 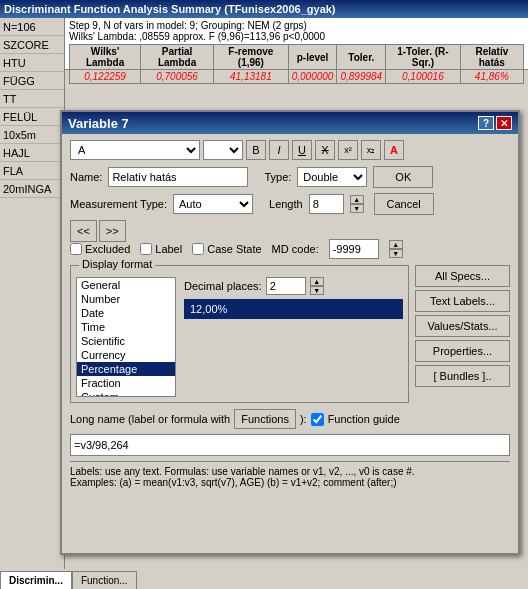 I want to click on tab-discrimin-label: Discrimin..., so click(x=36, y=580).